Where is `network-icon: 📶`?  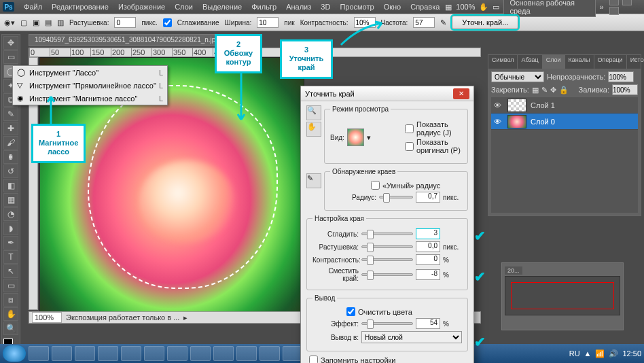 network-icon: 📶 is located at coordinates (600, 353).